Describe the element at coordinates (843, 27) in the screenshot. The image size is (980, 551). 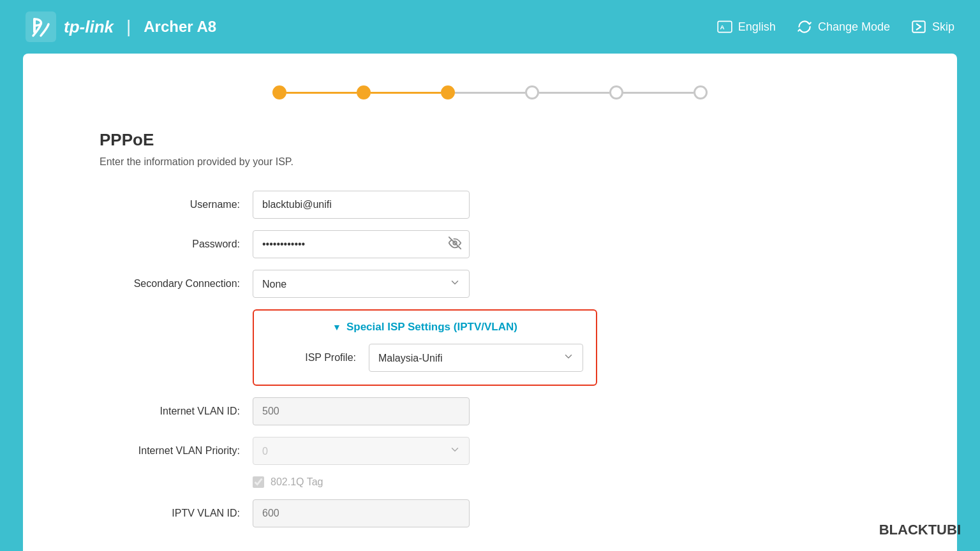
I see `change-mode-button: Change Mode` at that location.